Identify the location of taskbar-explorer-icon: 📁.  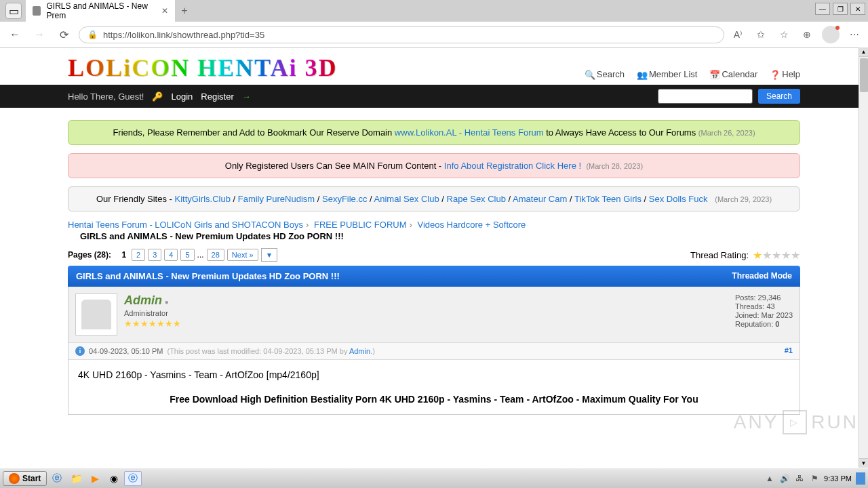
(76, 479).